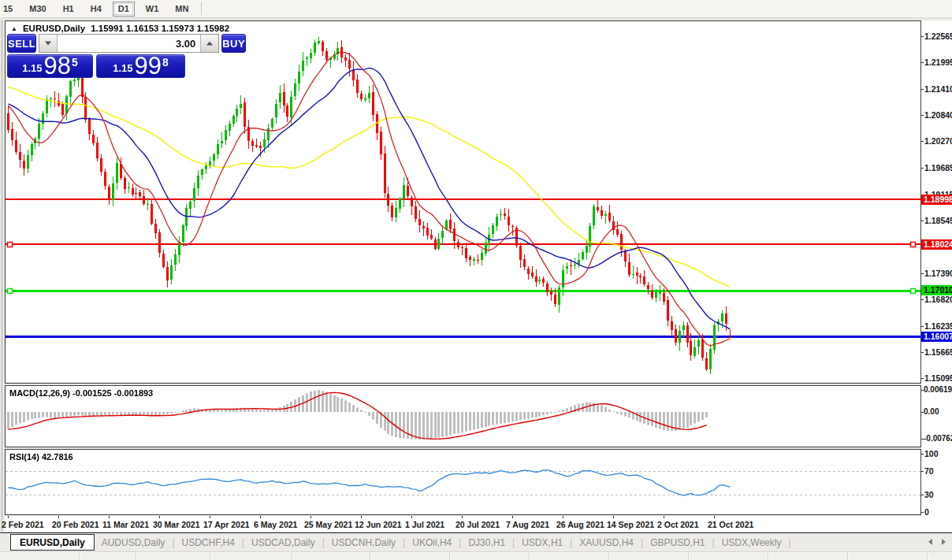  Describe the element at coordinates (678, 543) in the screenshot. I see `chart-tab: GBPUSD,H1` at that location.